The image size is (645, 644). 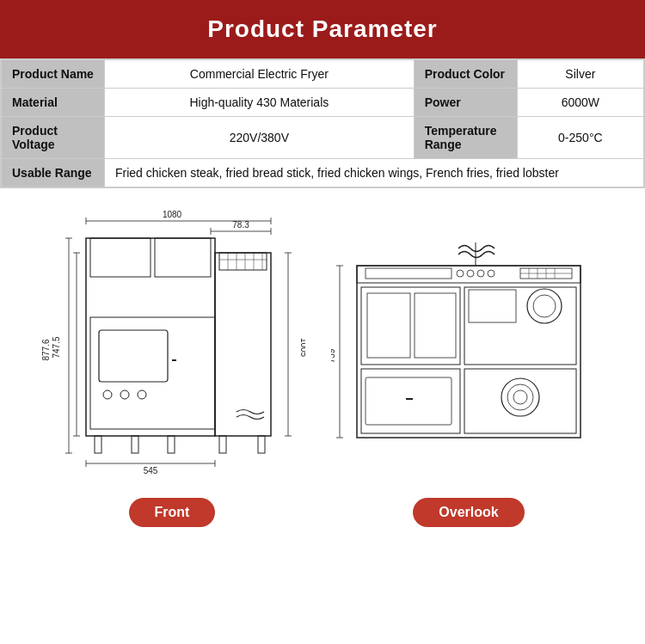 I want to click on svg-text: 1005, so click(x=303, y=347).